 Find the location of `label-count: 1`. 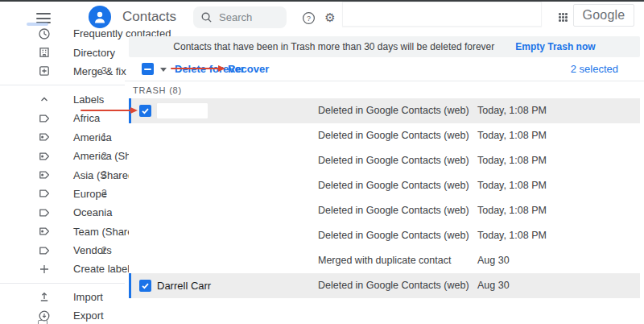

label-count: 1 is located at coordinates (105, 137).